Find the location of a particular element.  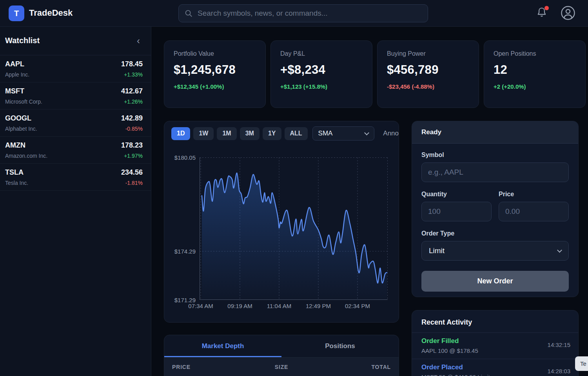

recent-activity-title: Recent Activity is located at coordinates (495, 322).